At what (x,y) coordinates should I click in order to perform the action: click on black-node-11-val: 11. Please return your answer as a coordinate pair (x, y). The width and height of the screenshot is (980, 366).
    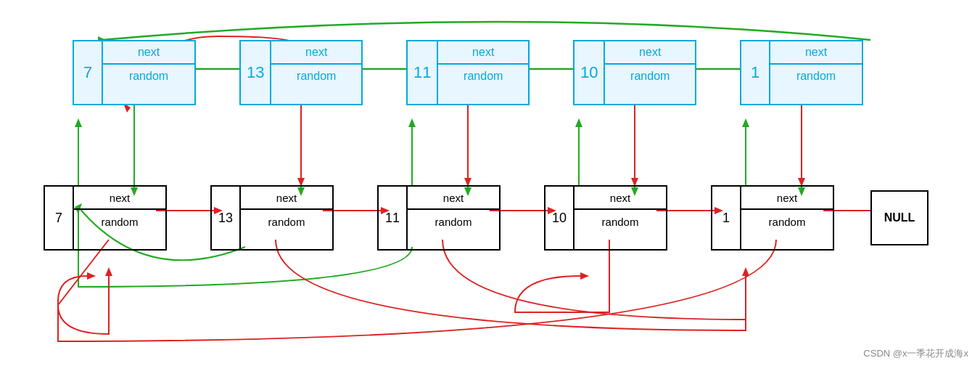
    Looking at the image, I should click on (393, 218).